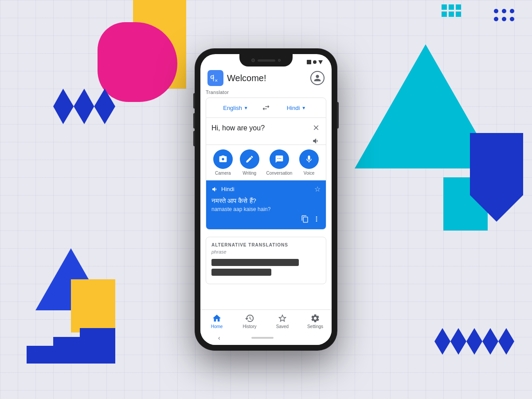 The image size is (532, 399). What do you see at coordinates (315, 318) in the screenshot?
I see `settings-nav-icon` at bounding box center [315, 318].